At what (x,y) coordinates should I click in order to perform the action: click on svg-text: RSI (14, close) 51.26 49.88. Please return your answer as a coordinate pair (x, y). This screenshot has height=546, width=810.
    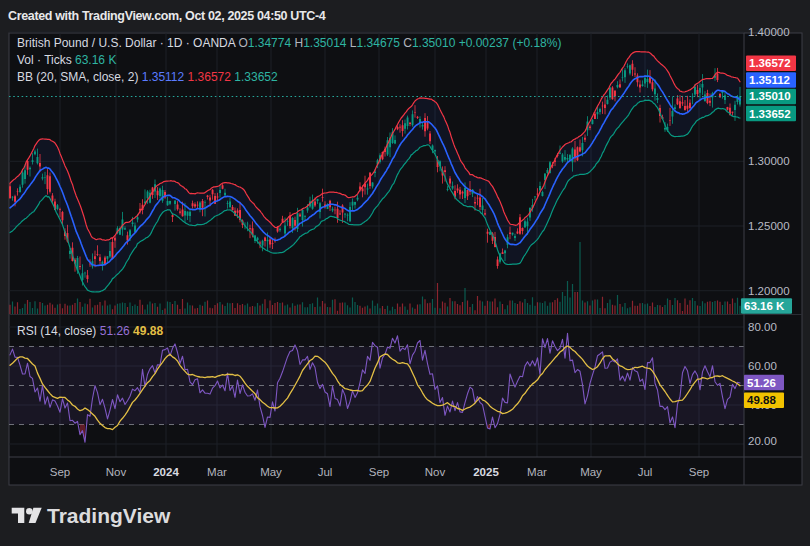
    Looking at the image, I should click on (90, 331).